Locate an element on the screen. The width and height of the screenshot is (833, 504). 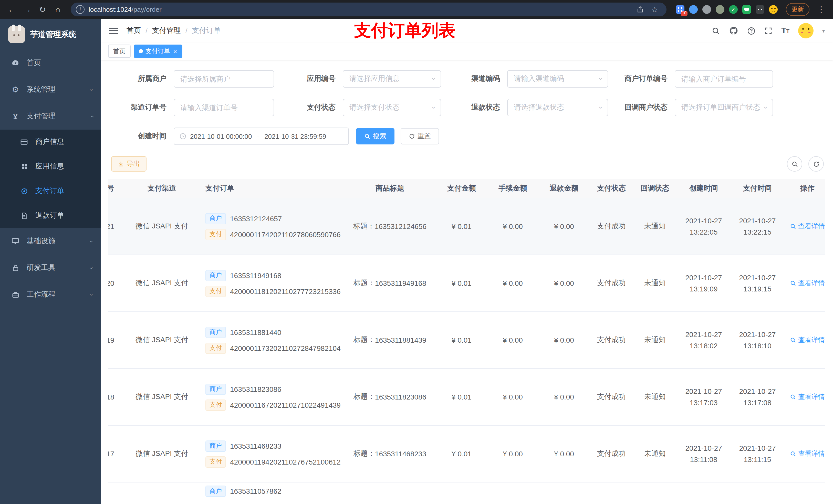
reset-button: 重置 is located at coordinates (420, 136).